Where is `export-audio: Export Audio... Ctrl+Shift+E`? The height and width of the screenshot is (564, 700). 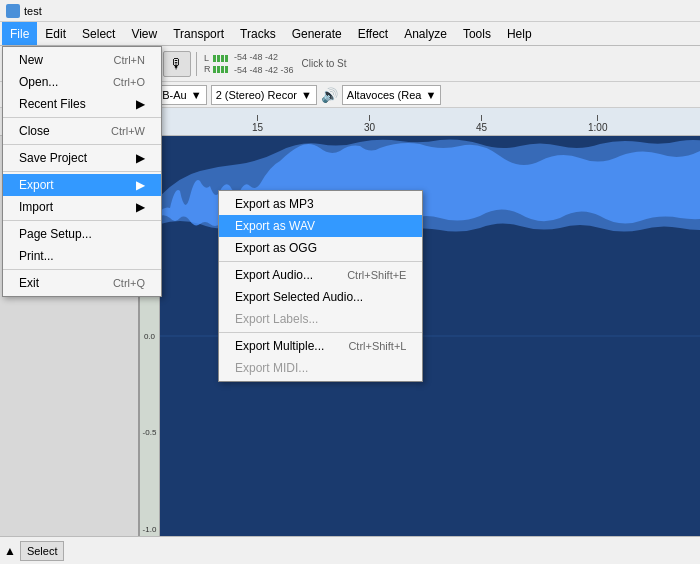 export-audio: Export Audio... Ctrl+Shift+E is located at coordinates (320, 275).